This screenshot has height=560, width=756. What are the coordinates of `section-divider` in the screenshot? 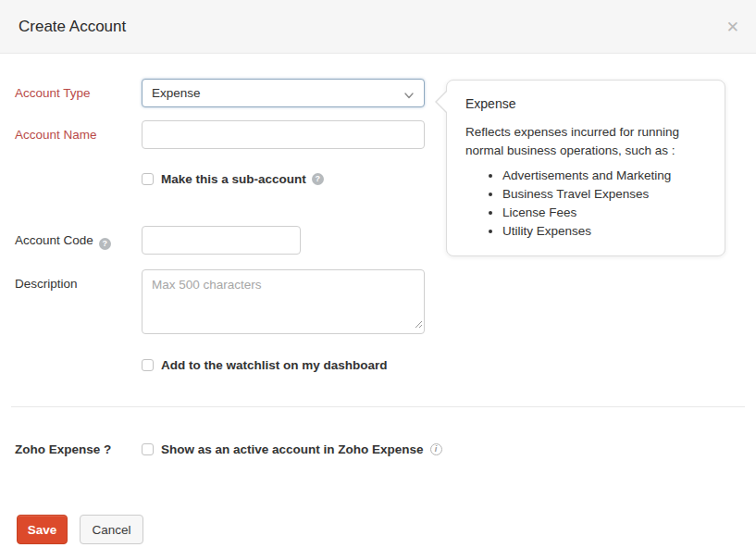 It's located at (378, 407).